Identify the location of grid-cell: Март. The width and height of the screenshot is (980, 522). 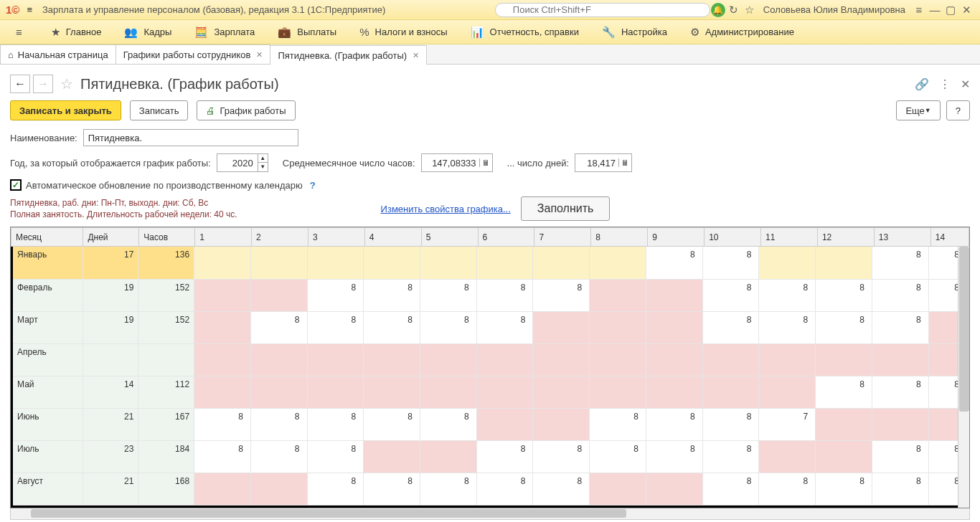
(47, 327).